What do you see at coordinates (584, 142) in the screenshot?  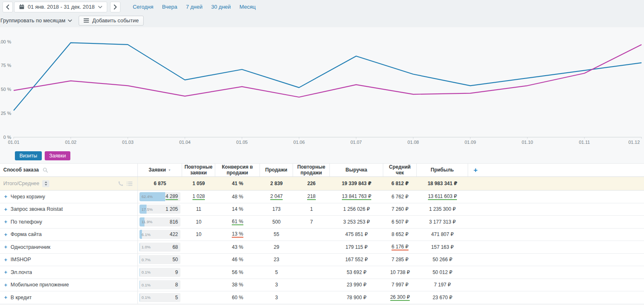 I see `x-tick-label: 01.11` at bounding box center [584, 142].